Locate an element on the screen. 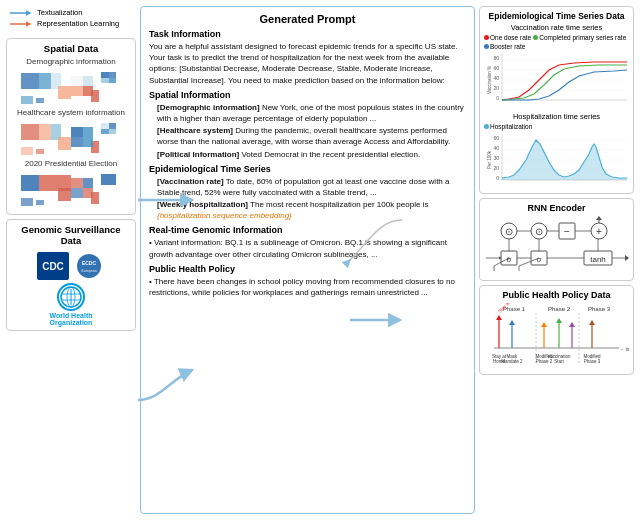  svg-text: 30 is located at coordinates (496, 158).